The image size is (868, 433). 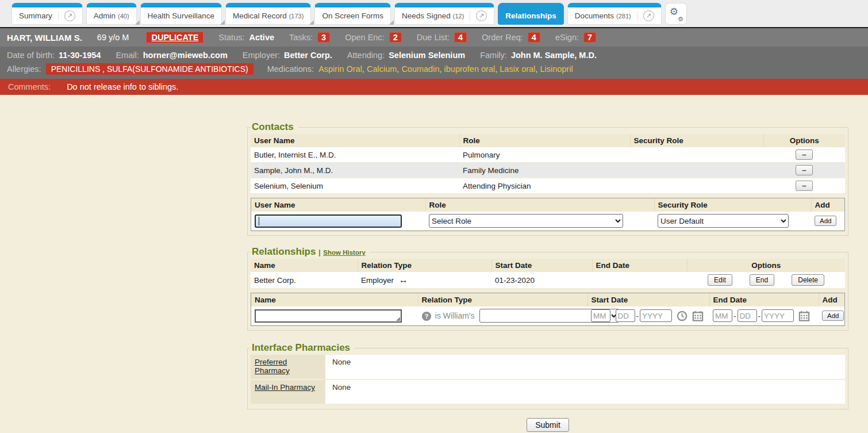 What do you see at coordinates (614, 14) in the screenshot?
I see `tab-documents: Documents (281) ↗` at bounding box center [614, 14].